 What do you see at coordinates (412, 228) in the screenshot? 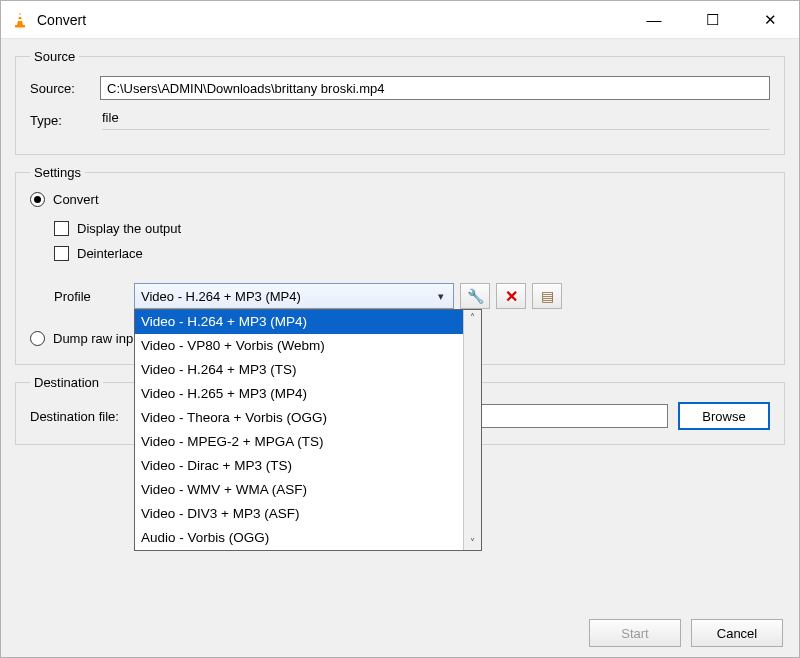
I see `display-output-row: Display the output` at bounding box center [412, 228].